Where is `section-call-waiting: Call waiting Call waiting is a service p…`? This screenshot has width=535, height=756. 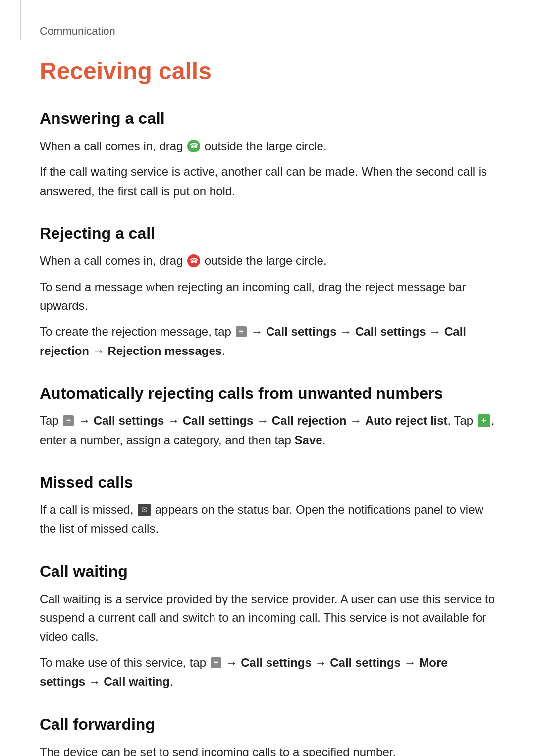
section-call-waiting: Call waiting Call waiting is a service p… is located at coordinates (268, 627).